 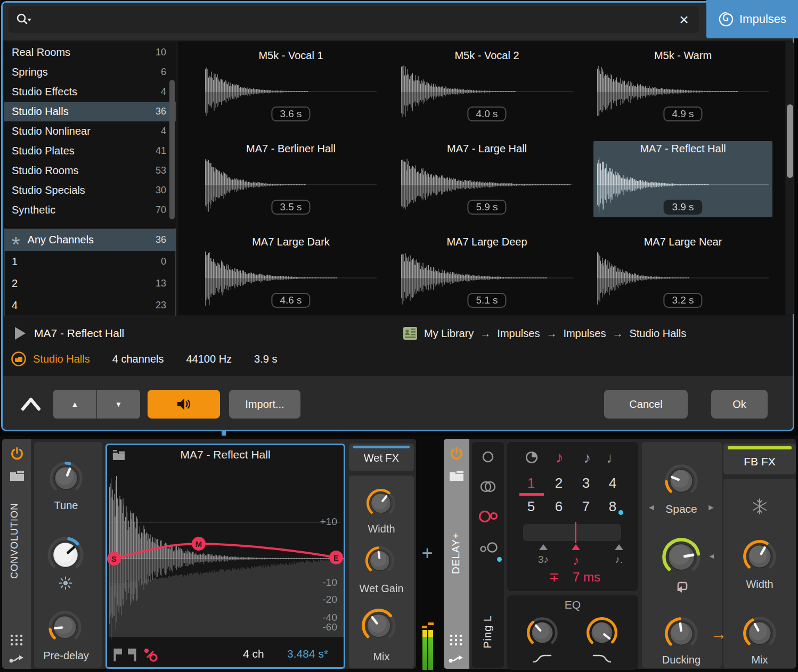 What do you see at coordinates (75, 404) in the screenshot?
I see `prev-result-button: ▲` at bounding box center [75, 404].